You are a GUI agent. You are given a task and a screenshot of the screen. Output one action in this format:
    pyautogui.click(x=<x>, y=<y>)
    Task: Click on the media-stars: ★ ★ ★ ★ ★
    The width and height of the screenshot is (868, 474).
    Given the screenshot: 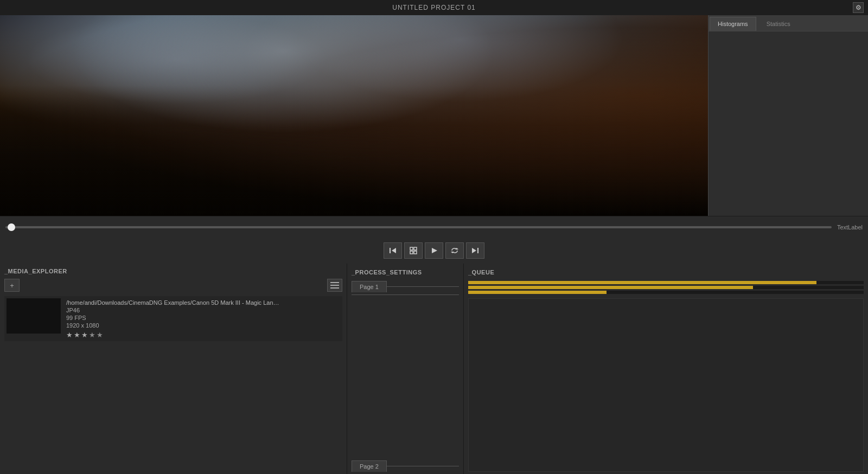 What is the action you would take?
    pyautogui.click(x=173, y=335)
    